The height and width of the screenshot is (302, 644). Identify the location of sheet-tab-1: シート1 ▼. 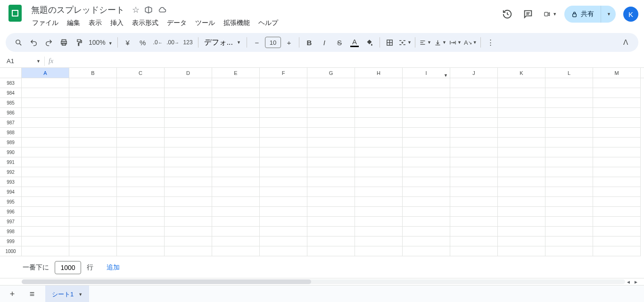
(67, 294).